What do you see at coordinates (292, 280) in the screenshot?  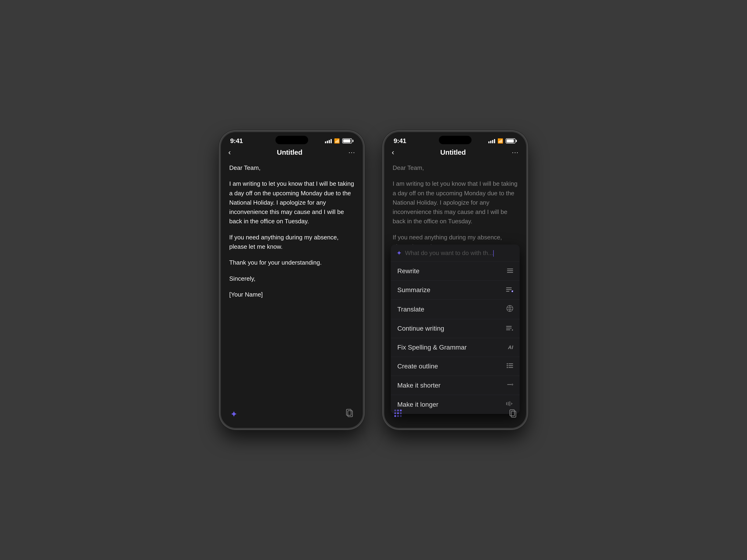 I see `left-phone: 9:41 📶 ‹ Untitled ··· Dear Team, I` at bounding box center [292, 280].